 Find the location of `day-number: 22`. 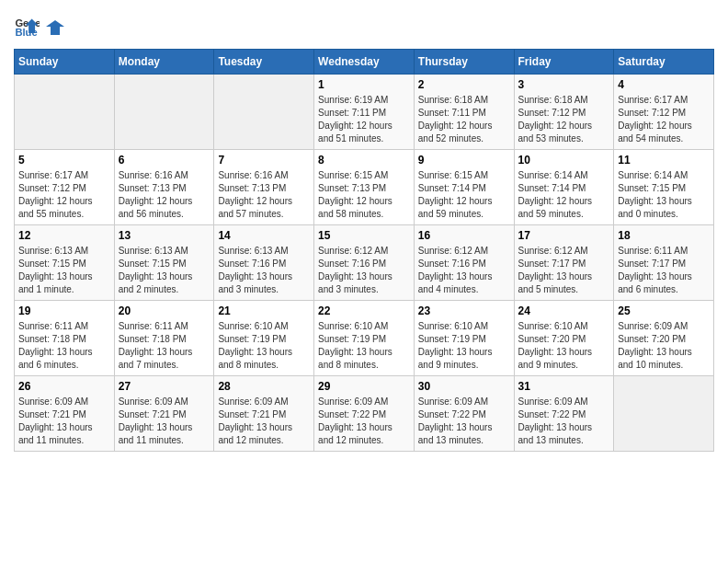

day-number: 22 is located at coordinates (364, 311).